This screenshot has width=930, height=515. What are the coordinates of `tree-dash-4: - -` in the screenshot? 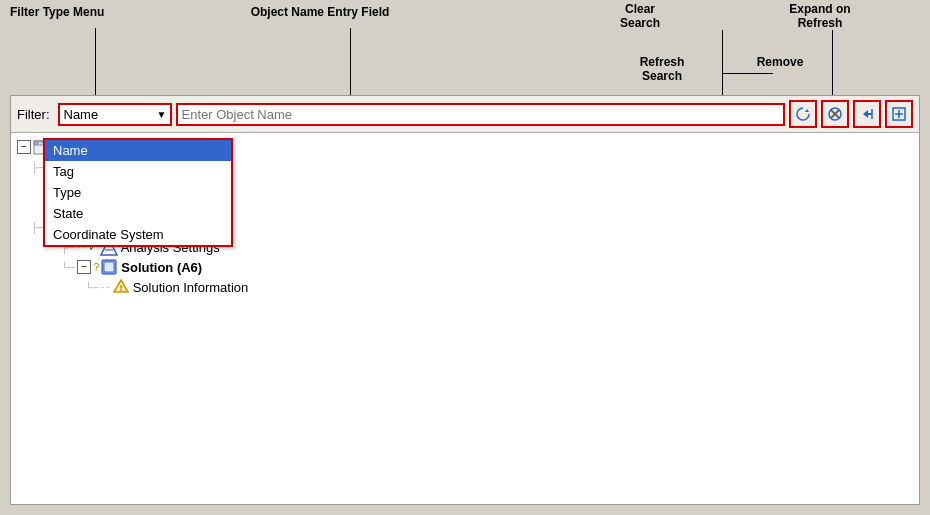 It's located at (106, 287).